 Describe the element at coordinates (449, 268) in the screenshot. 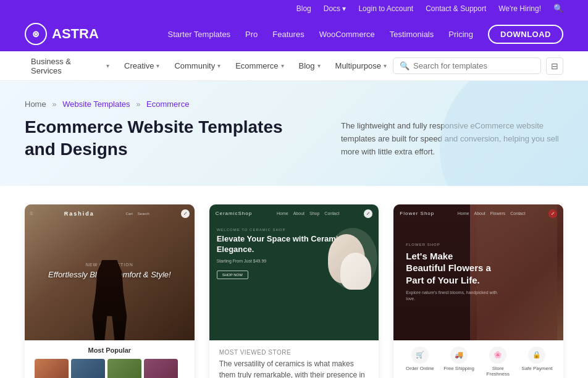

I see `card-flower-title: Let's Make Beautiful Flowers a Part of Y…` at that location.